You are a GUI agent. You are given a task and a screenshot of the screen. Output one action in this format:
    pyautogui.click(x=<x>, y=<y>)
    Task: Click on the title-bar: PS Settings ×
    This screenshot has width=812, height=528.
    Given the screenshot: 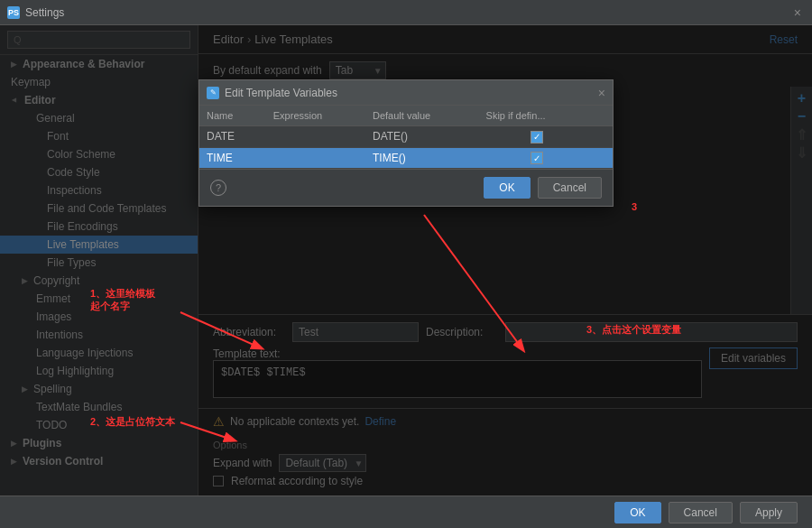 What is the action you would take?
    pyautogui.click(x=406, y=13)
    